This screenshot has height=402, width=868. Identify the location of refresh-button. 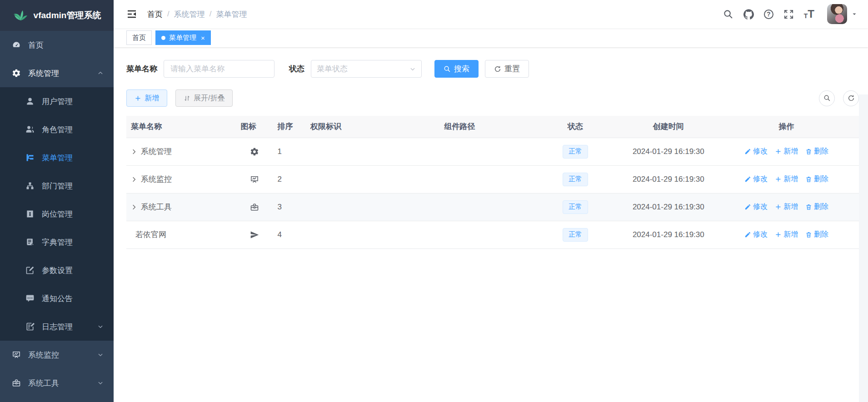
(851, 98).